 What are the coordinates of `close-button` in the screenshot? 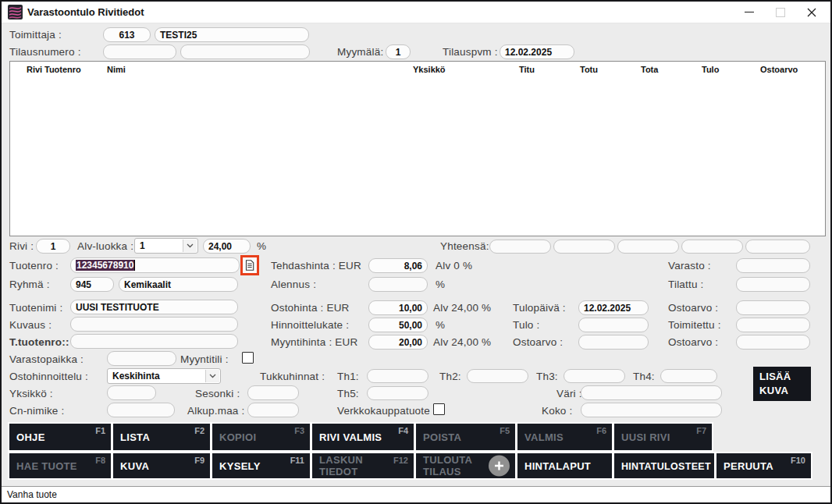 It's located at (812, 12).